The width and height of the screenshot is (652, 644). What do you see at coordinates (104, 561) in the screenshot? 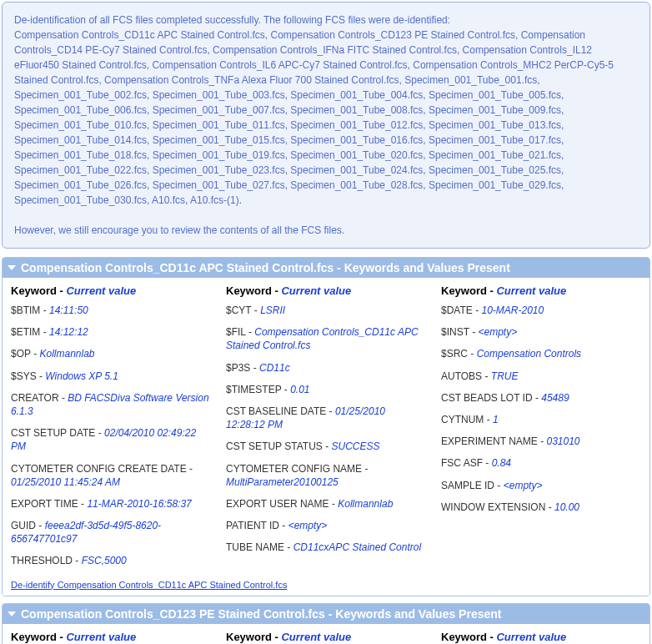
I see `keyword-value: FSC,5000` at bounding box center [104, 561].